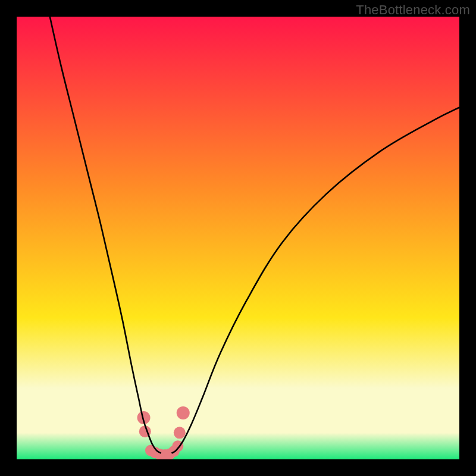  I want to click on watermark-text: TheBottleneck.com, so click(413, 10).